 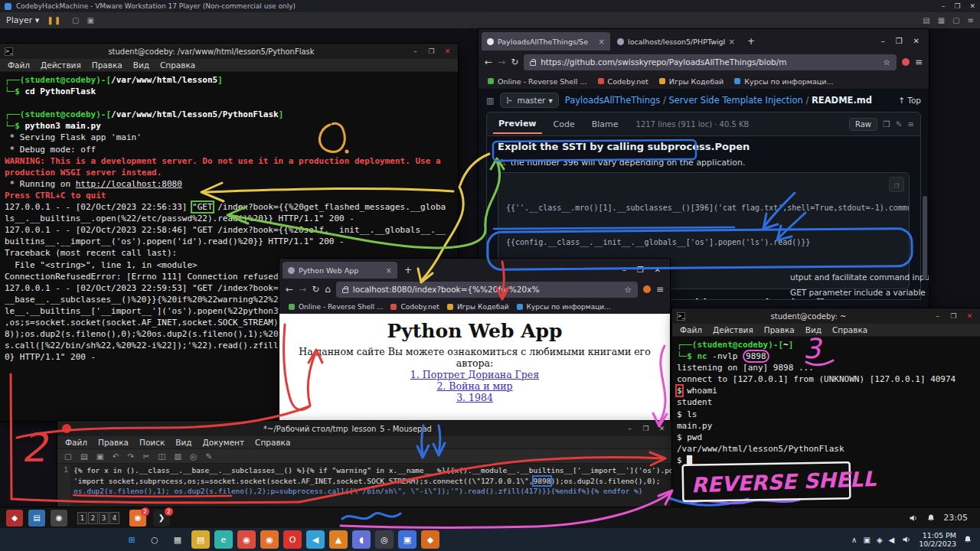 What do you see at coordinates (224, 442) in the screenshot?
I see `menu-item: Документ` at bounding box center [224, 442].